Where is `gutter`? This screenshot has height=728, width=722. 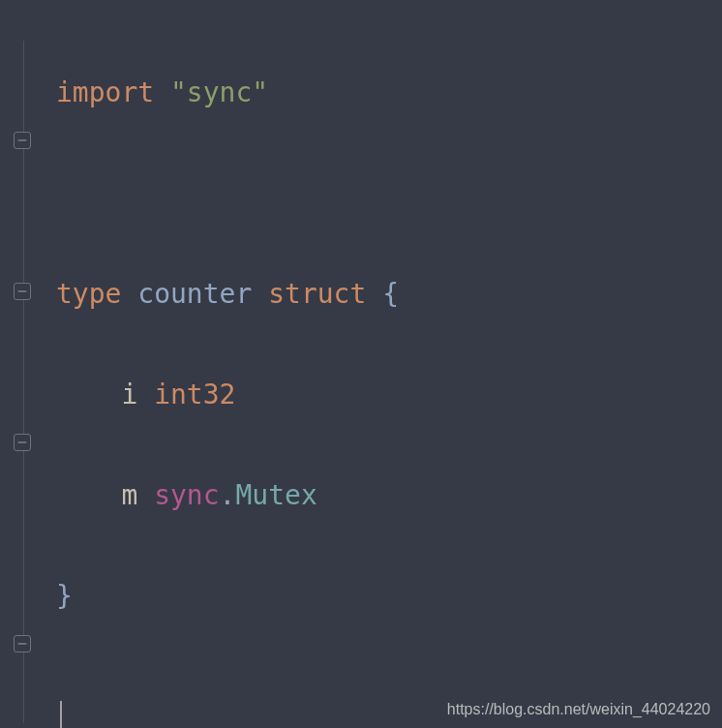
gutter is located at coordinates (23, 364).